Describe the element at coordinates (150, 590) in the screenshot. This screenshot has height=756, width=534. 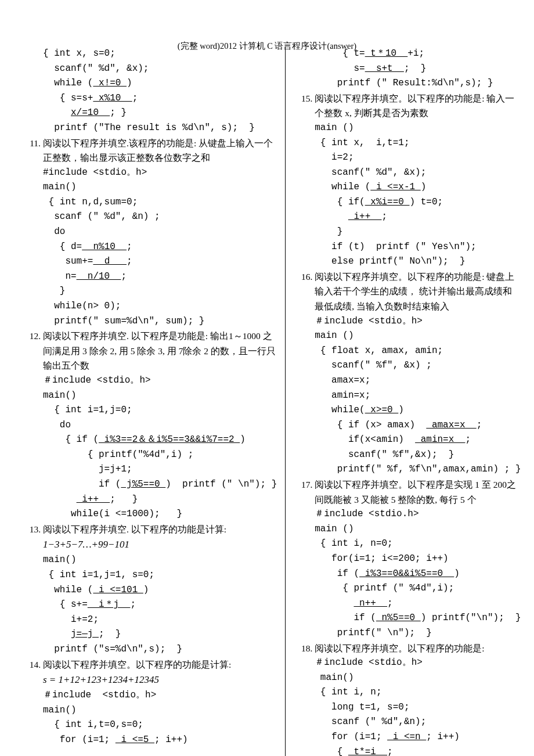
I see `q13: 13. 阅读以下程序并填空. 以下程序的功能是计算: 1−3+5−7…+99−1…` at that location.